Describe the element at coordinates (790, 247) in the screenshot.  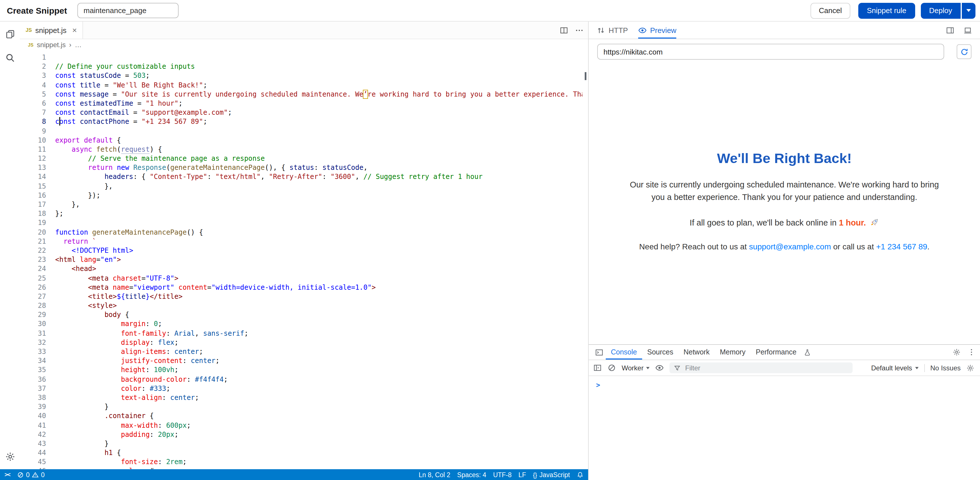
I see `support-email-link: support@example.com` at that location.